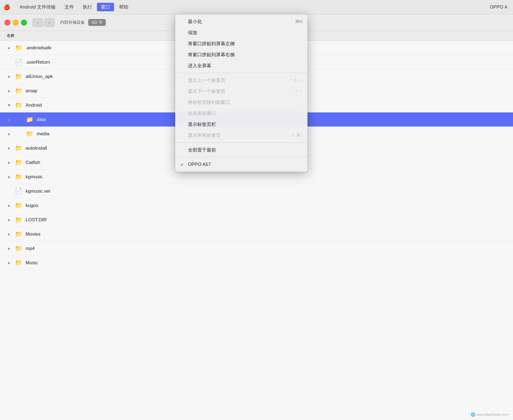 Image resolution: width=513 pixels, height=420 pixels. Describe the element at coordinates (69, 7) in the screenshot. I see `menu-file: 文件` at that location.